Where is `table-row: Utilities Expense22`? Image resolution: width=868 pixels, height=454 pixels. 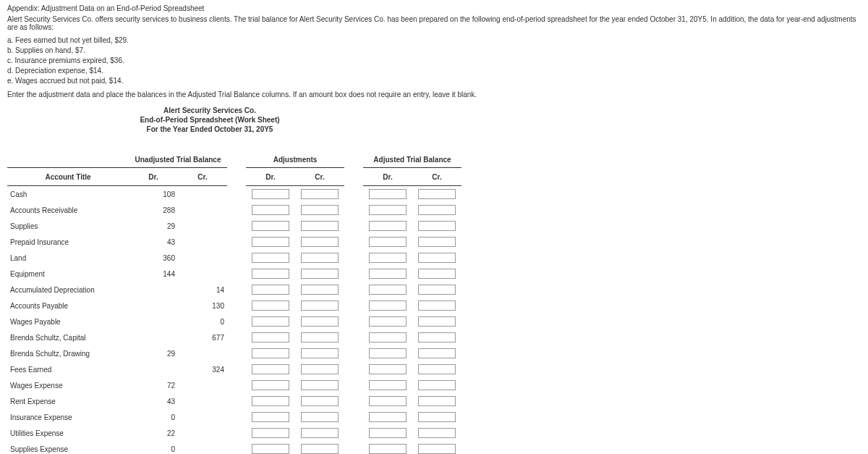 table-row: Utilities Expense22 is located at coordinates (234, 433).